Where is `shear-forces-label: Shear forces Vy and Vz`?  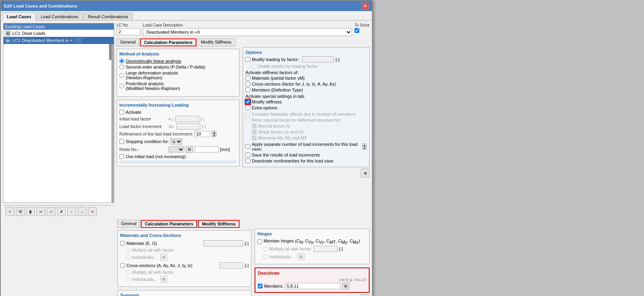 shear-forces-label: Shear forces Vy and Vz is located at coordinates (281, 132).